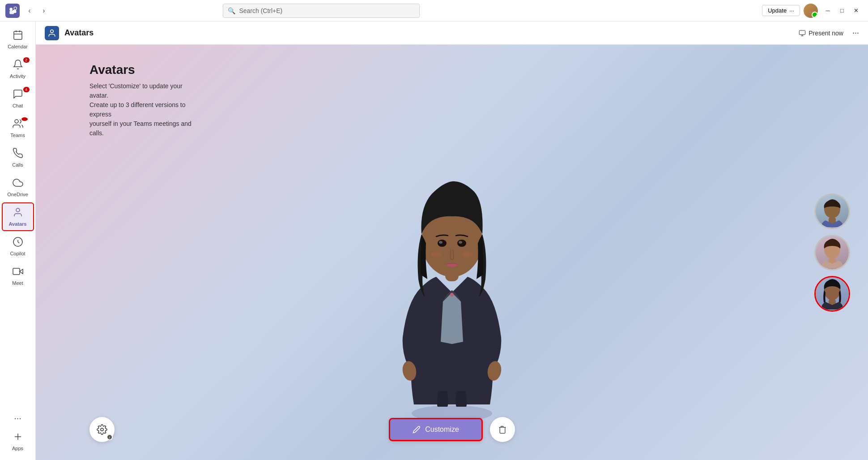 Image resolution: width=868 pixels, height=460 pixels. What do you see at coordinates (18, 217) in the screenshot?
I see `sidebar-item-avatars: Avatars` at bounding box center [18, 217].